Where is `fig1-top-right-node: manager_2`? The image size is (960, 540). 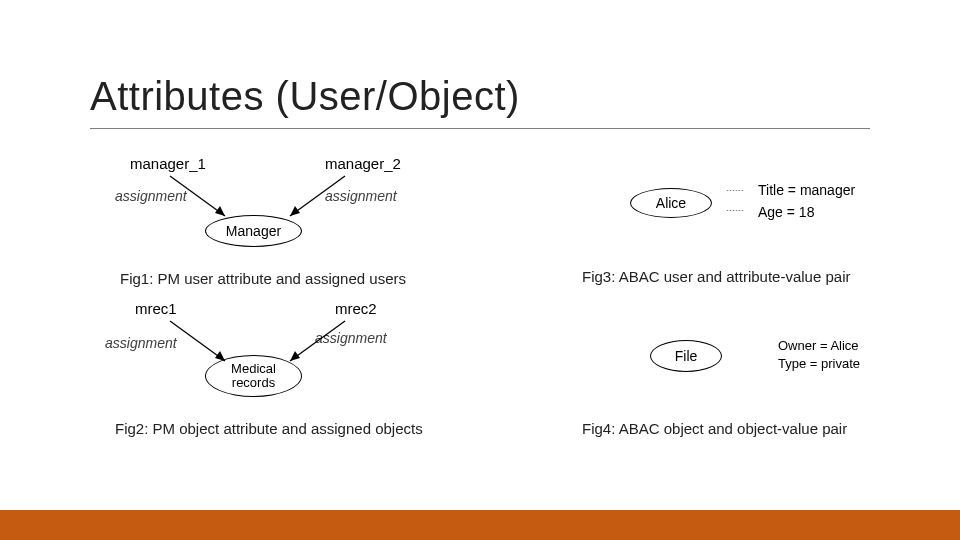
fig1-top-right-node: manager_2 is located at coordinates (363, 164).